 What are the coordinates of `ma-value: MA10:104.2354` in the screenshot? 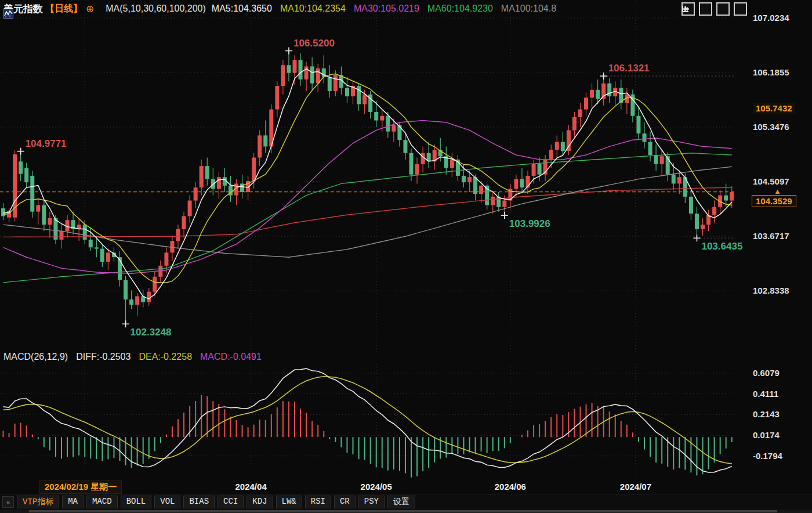 It's located at (313, 9).